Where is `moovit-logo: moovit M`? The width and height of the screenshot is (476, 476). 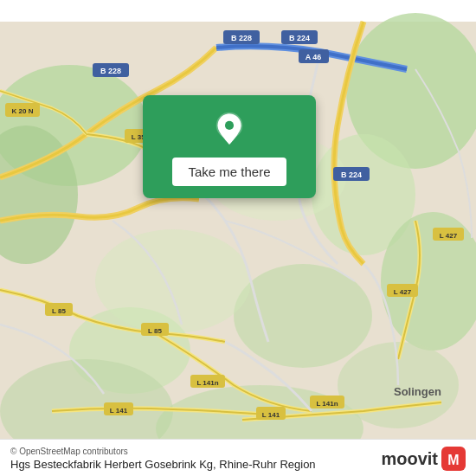 moovit-logo: moovit M is located at coordinates (423, 459).